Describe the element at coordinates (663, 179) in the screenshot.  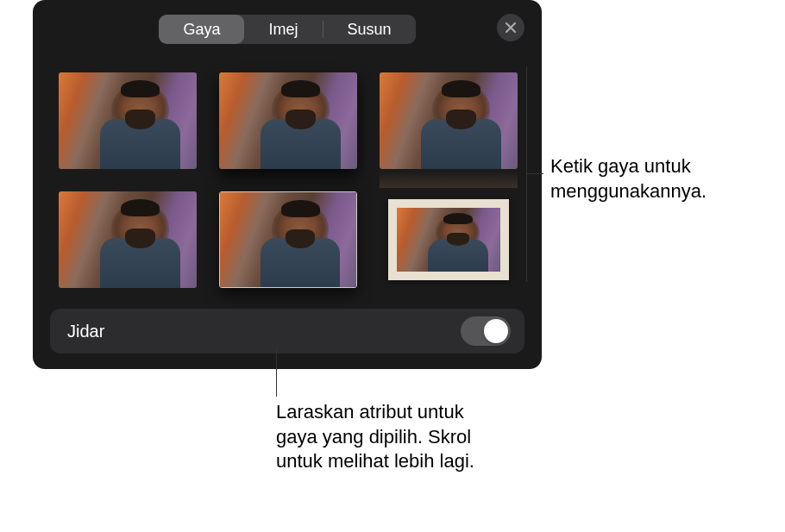
I see `callout-text: Ketik gaya untuk menggunakannya.` at that location.